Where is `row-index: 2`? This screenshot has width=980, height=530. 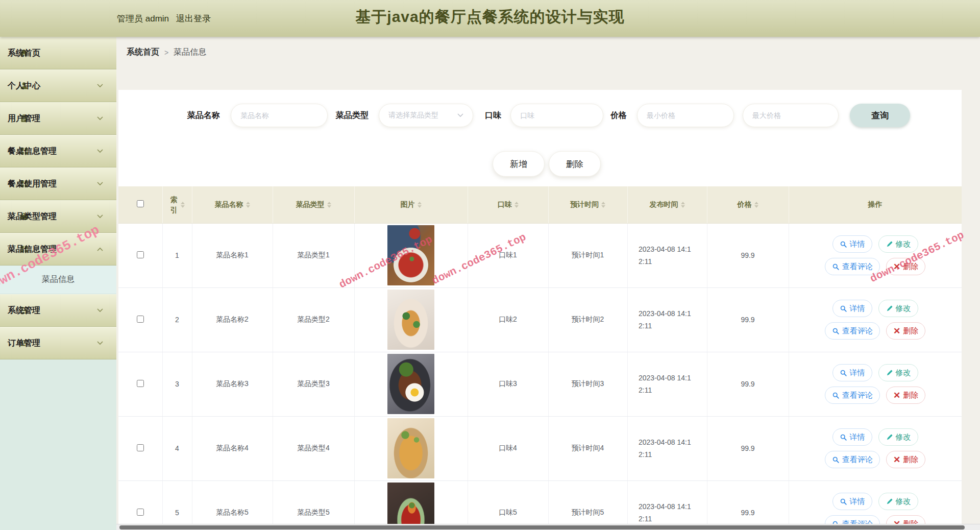
row-index: 2 is located at coordinates (177, 320).